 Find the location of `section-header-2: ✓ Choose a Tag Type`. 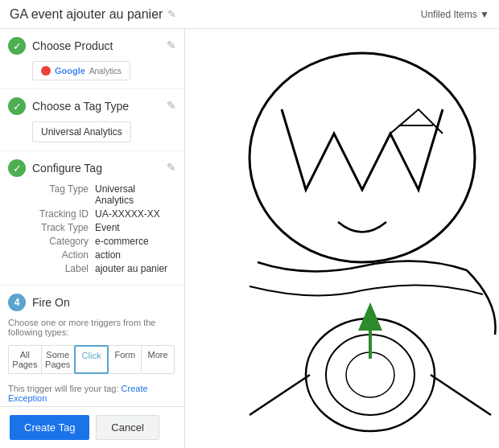

section-header-2: ✓ Choose a Tag Type is located at coordinates (92, 106).